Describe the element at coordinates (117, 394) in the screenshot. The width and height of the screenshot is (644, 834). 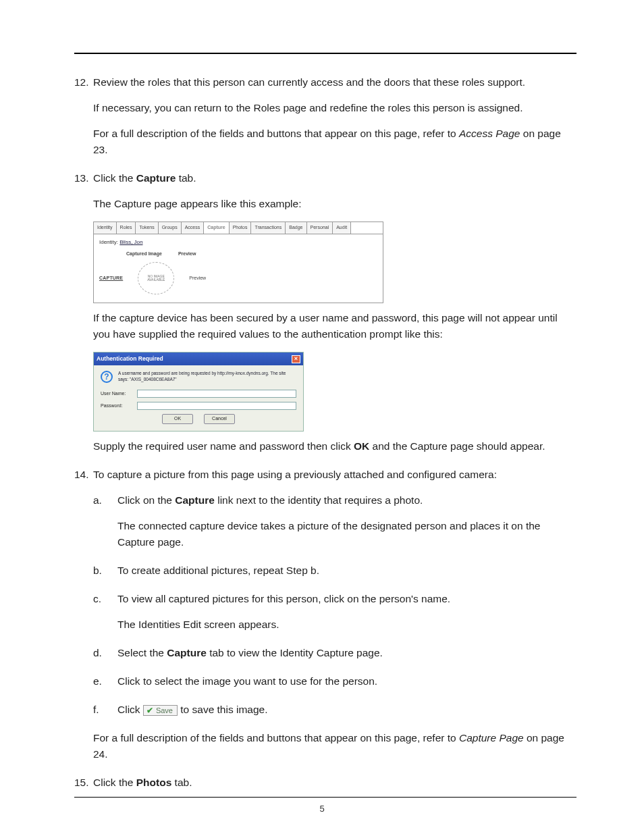
I see `username-label: User Name:` at that location.